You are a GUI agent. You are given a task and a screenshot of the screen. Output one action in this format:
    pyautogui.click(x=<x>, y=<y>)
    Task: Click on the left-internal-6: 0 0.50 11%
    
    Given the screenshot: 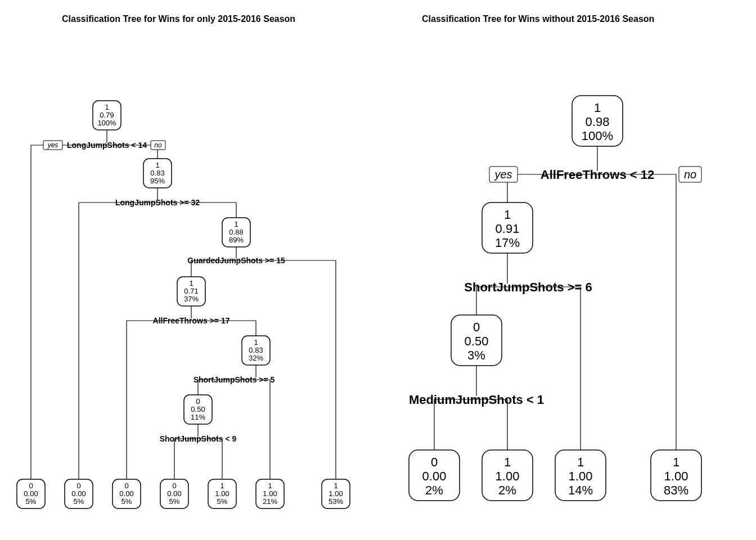 What is the action you would take?
    pyautogui.click(x=198, y=410)
    